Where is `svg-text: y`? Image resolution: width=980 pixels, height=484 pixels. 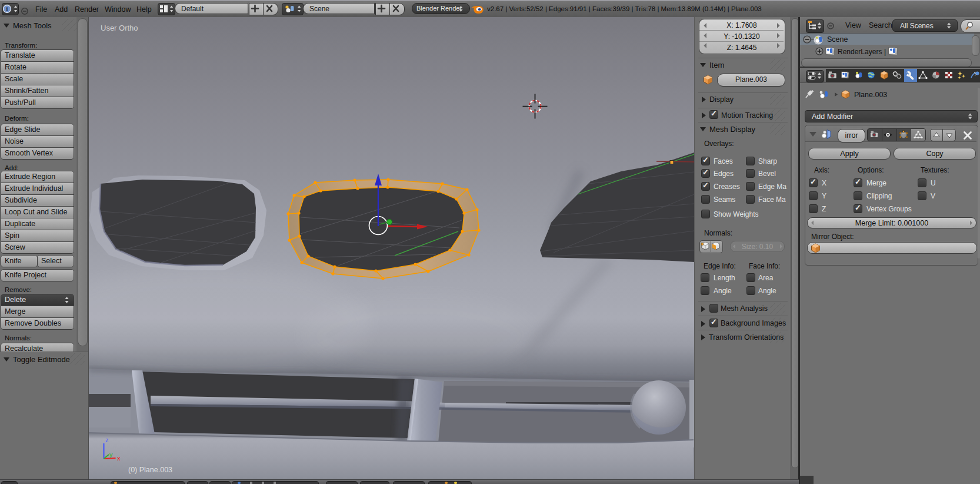 svg-text: y is located at coordinates (111, 455).